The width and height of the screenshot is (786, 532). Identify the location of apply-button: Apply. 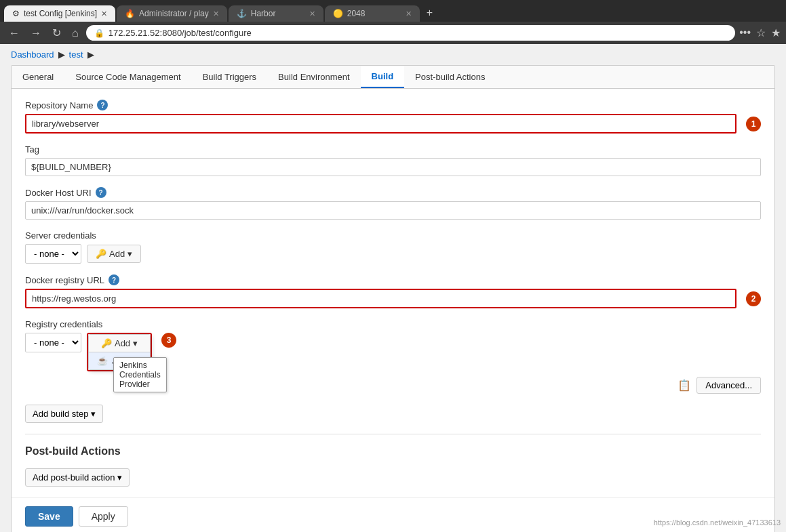
(103, 516).